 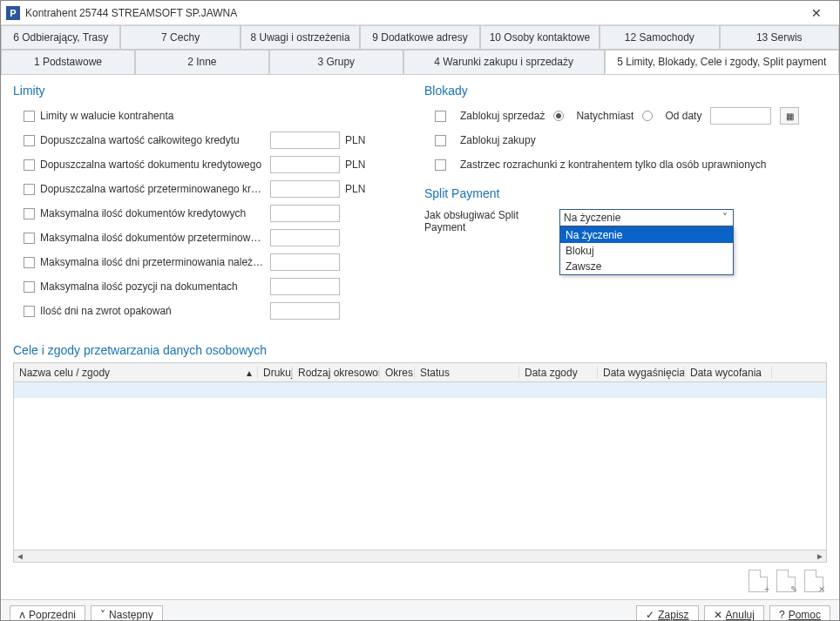 I want to click on grid-column-header: Data wycofania, so click(x=728, y=373).